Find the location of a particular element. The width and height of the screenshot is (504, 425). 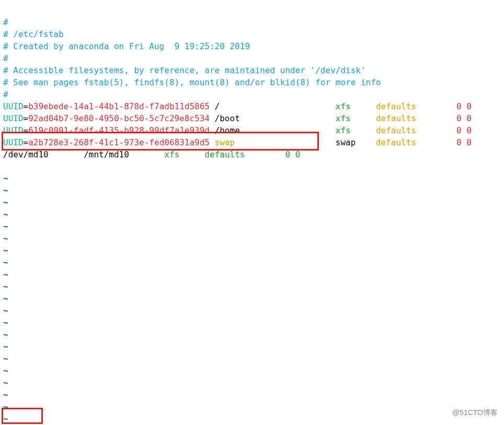

fs-type: swap is located at coordinates (346, 142).